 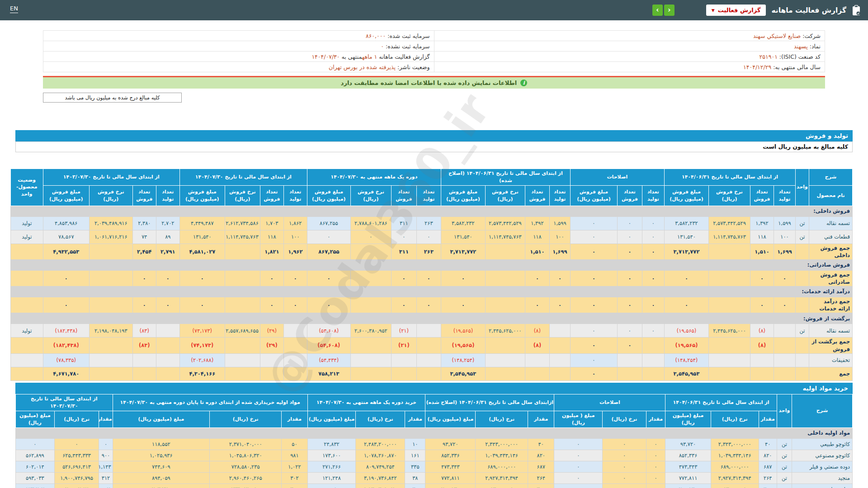 I want to click on info-label: منتهی به, so click(x=351, y=57).